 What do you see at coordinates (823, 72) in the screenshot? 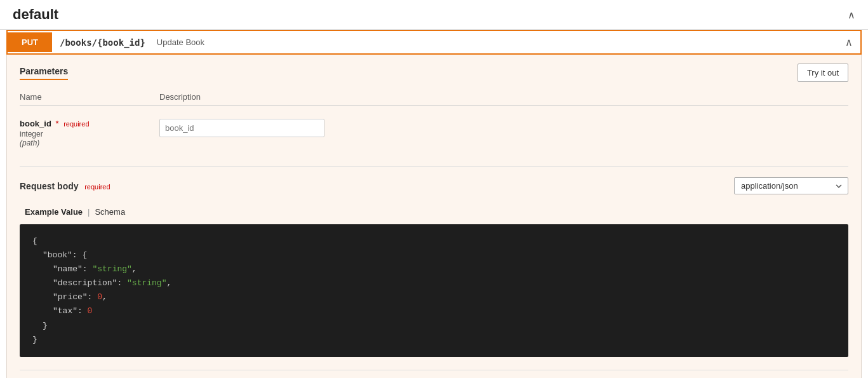
I see `try-it-out-button: Try it out` at bounding box center [823, 72].